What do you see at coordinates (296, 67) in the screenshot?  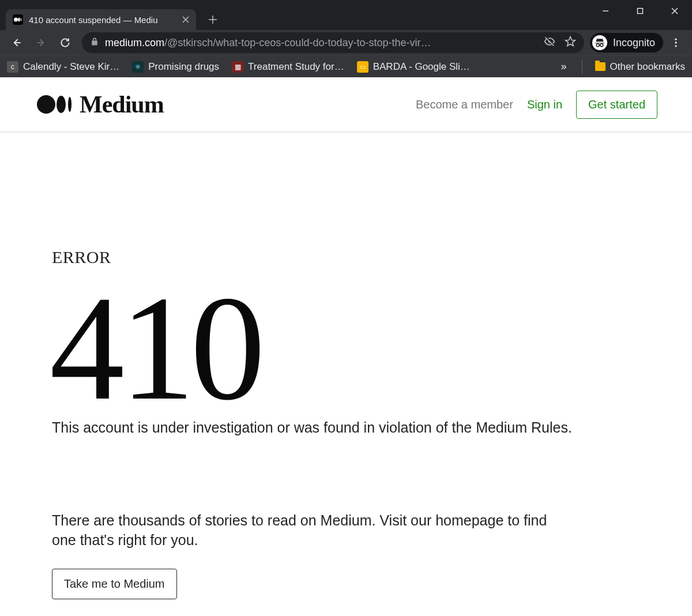 I see `bookmark-label: Treatment Study for…` at bounding box center [296, 67].